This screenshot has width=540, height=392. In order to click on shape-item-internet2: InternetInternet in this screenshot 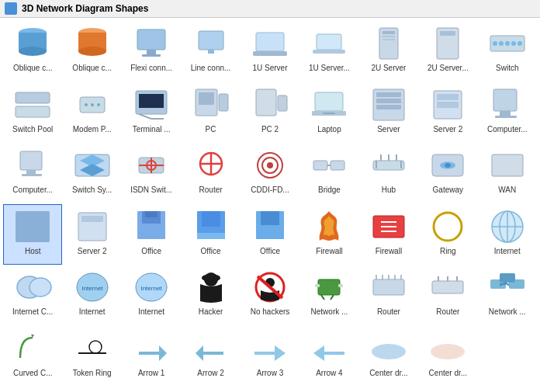, I will do `click(92, 295)`.